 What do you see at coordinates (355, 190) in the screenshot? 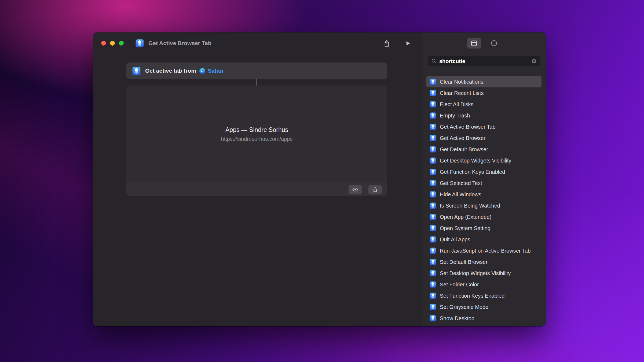
I see `preview-toggle-button` at bounding box center [355, 190].